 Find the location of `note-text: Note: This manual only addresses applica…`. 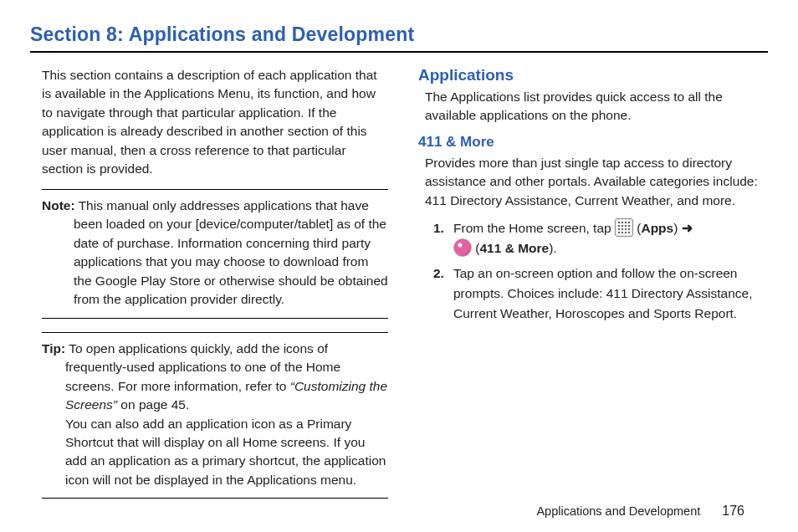

note-text: Note: This manual only addresses applica… is located at coordinates (215, 253).